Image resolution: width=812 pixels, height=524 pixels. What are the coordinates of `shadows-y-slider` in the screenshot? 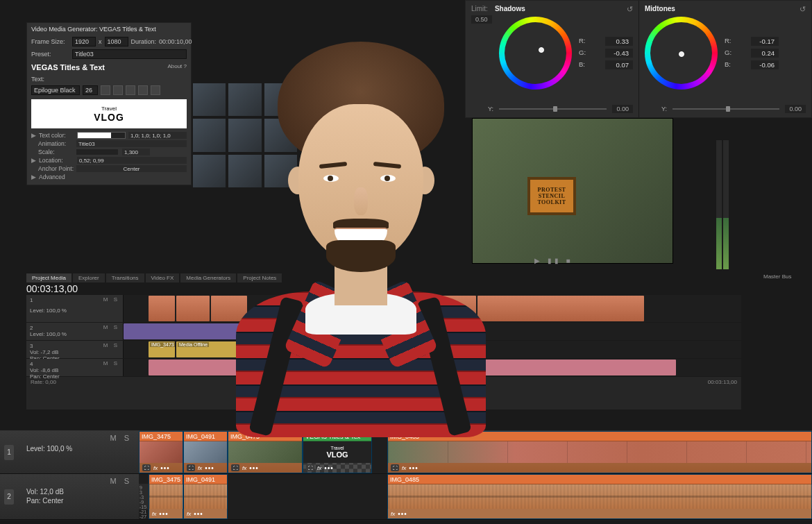 It's located at (552, 109).